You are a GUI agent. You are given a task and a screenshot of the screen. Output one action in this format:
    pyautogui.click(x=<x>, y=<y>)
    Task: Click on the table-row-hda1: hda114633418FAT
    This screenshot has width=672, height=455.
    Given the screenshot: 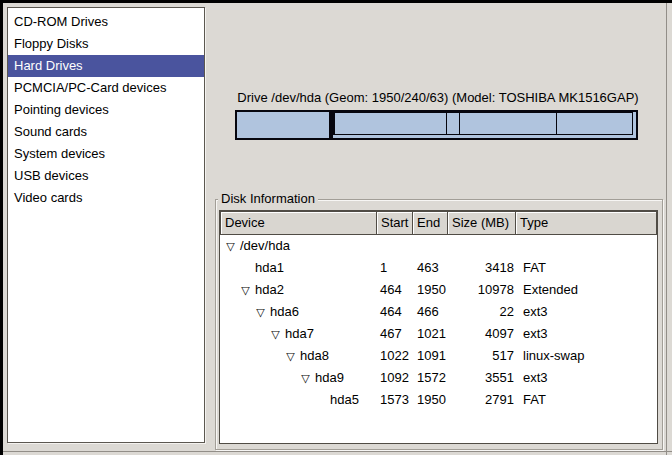 What is the action you would take?
    pyautogui.click(x=438, y=268)
    